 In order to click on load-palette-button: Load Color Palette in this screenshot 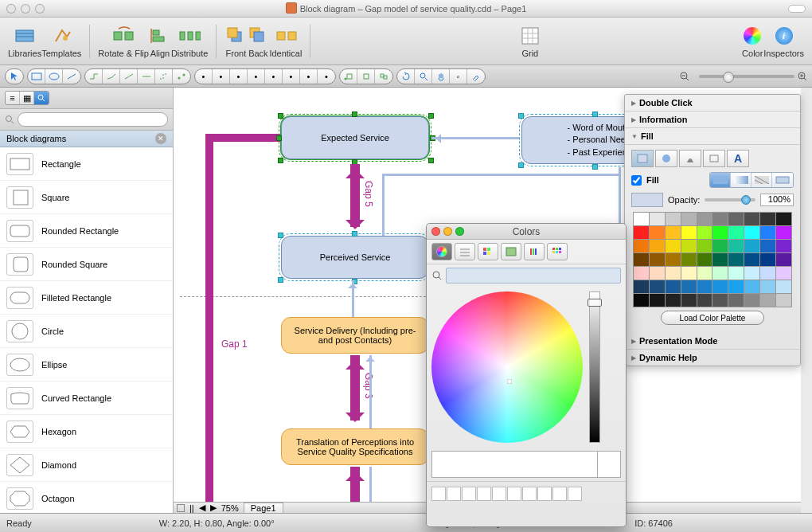, I will do `click(712, 318)`.